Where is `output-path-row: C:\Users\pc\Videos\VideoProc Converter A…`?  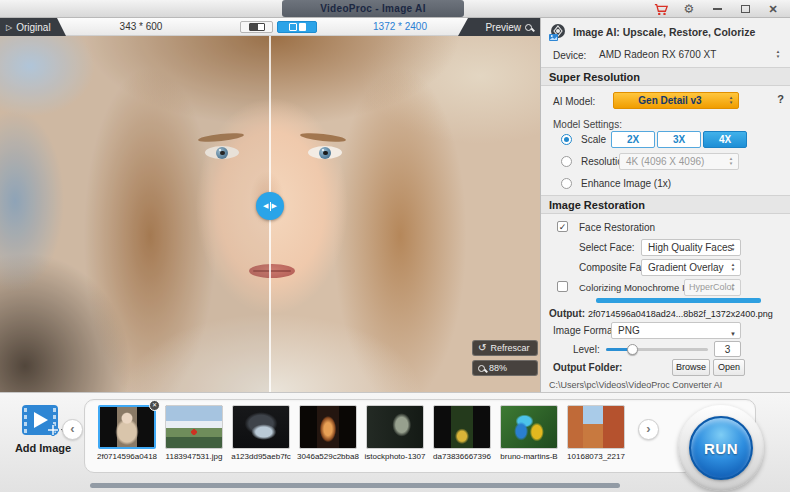 output-path-row: C:\Users\pc\Videos\VideoProc Converter A… is located at coordinates (666, 383).